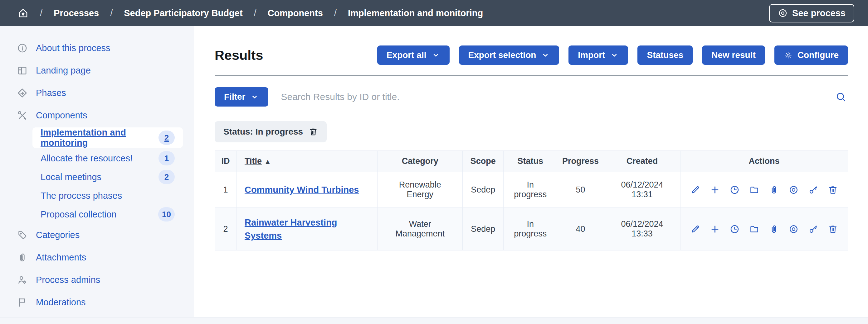 The image size is (868, 324). What do you see at coordinates (108, 177) in the screenshot?
I see `sidebar-item-local-meetings: Local meetings 2` at bounding box center [108, 177].